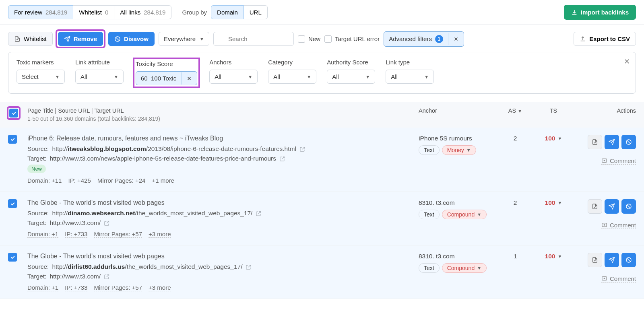 The height and width of the screenshot is (336, 644). Describe the element at coordinates (223, 149) in the screenshot. I see `row-source: Source: http://itweaksblog.blogspot.com/…` at that location.